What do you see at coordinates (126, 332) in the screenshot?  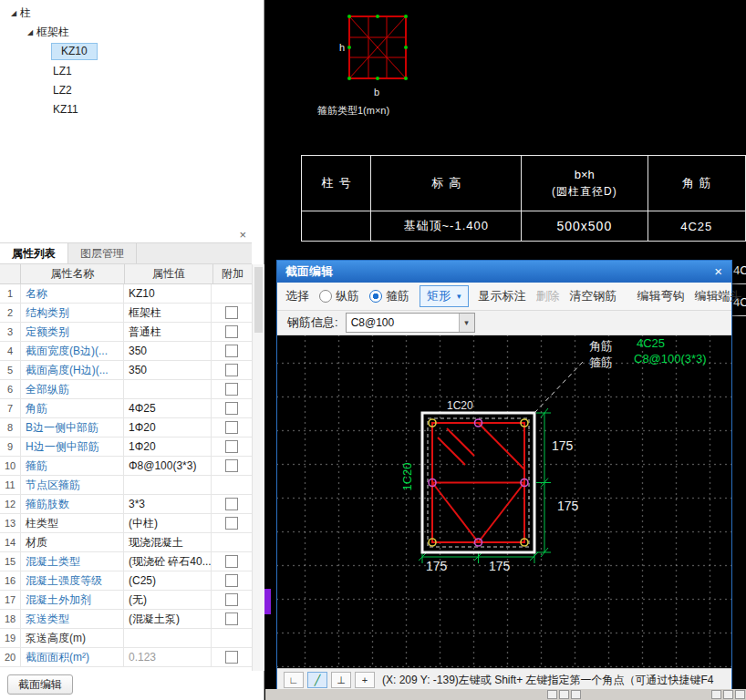 I see `property-row: 3定额类别普通柱` at bounding box center [126, 332].